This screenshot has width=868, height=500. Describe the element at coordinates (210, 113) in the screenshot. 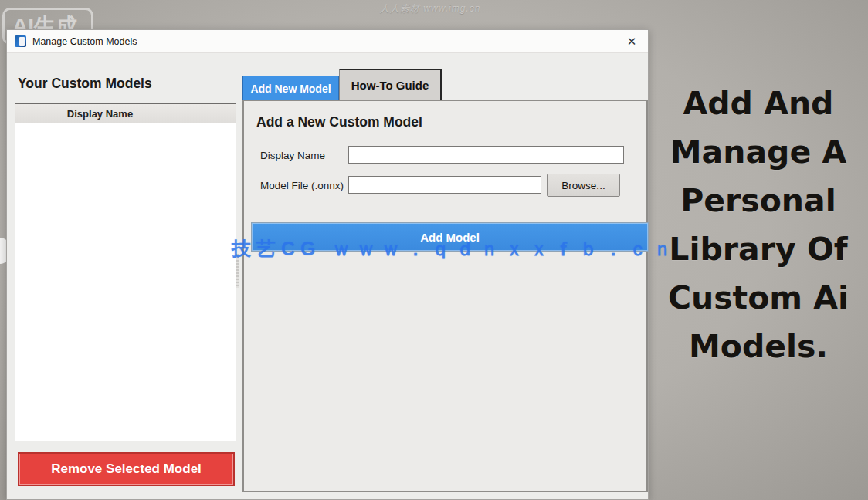

I see `column-header-extra` at that location.